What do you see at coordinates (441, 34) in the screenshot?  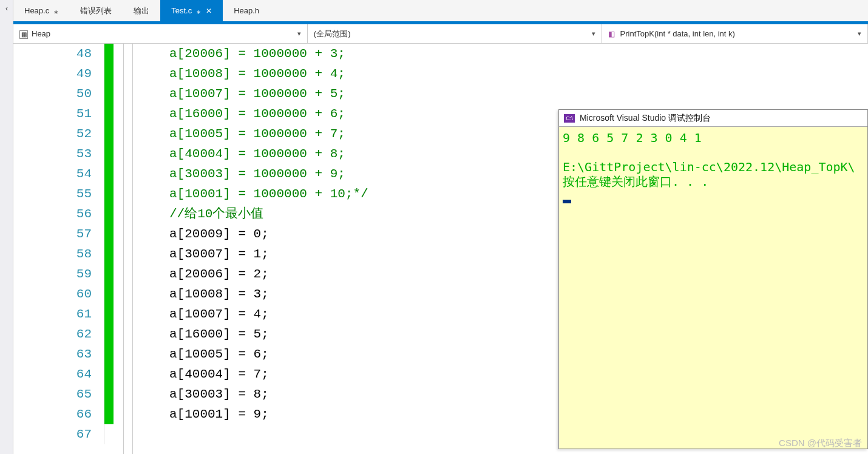 I see `navigation-breadcrumb: ▦Heap ▾ (全局范围) ▾ ◧PrintTopK(int * data, …` at bounding box center [441, 34].